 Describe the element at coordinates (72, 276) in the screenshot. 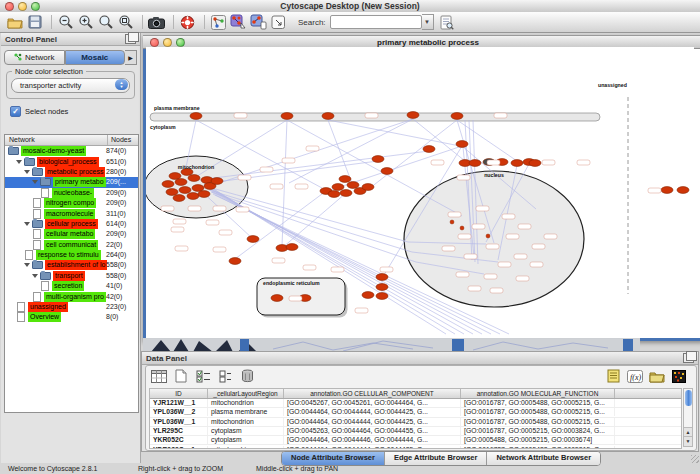

I see `tree-item-transport: transport558(0)` at that location.